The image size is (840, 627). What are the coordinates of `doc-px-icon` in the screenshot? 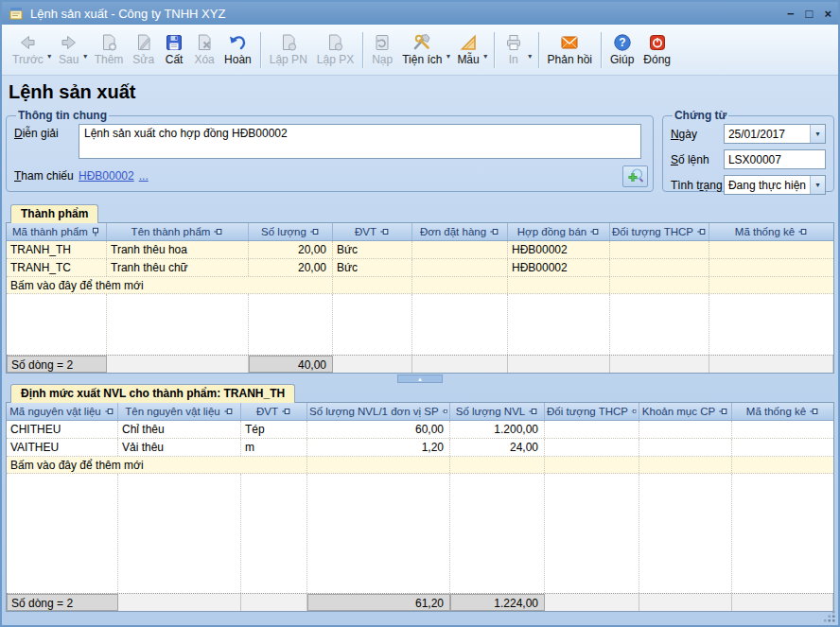 It's located at (335, 43).